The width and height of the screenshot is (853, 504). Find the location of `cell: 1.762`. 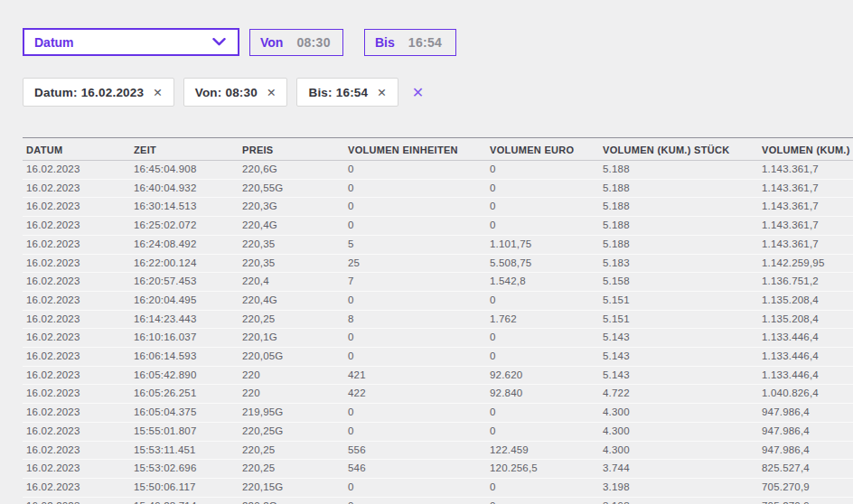

cell: 1.762 is located at coordinates (542, 320).